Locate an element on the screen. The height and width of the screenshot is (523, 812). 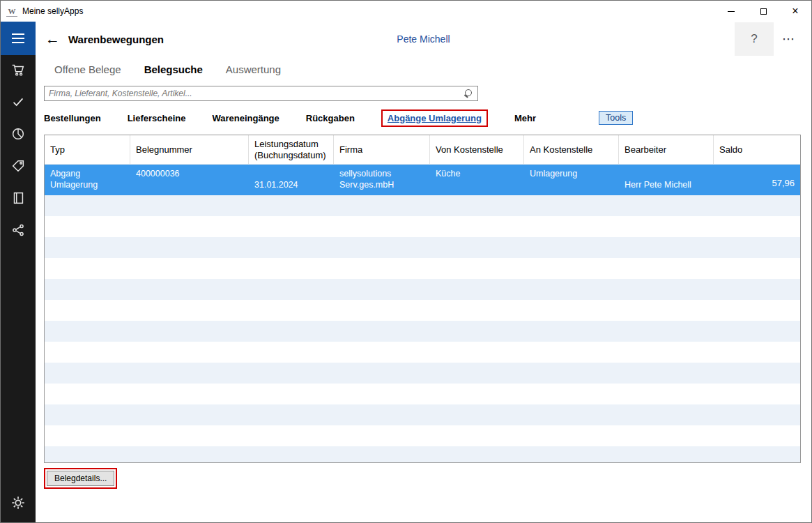
tab-bar: Offene Belege Belegsuche Auswertung is located at coordinates (424, 66).